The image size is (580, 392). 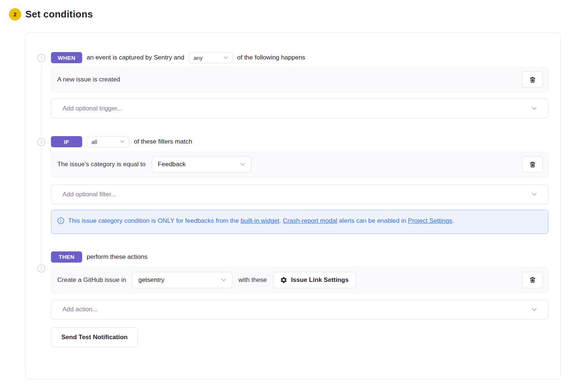 What do you see at coordinates (532, 164) in the screenshot?
I see `delete-filter-button` at bounding box center [532, 164].